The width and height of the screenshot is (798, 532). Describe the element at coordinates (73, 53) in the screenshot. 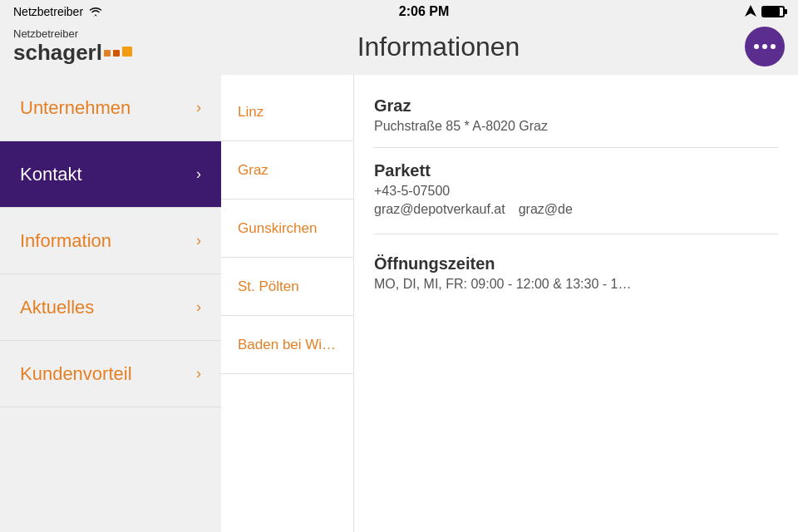

I see `logo: schagerl` at that location.